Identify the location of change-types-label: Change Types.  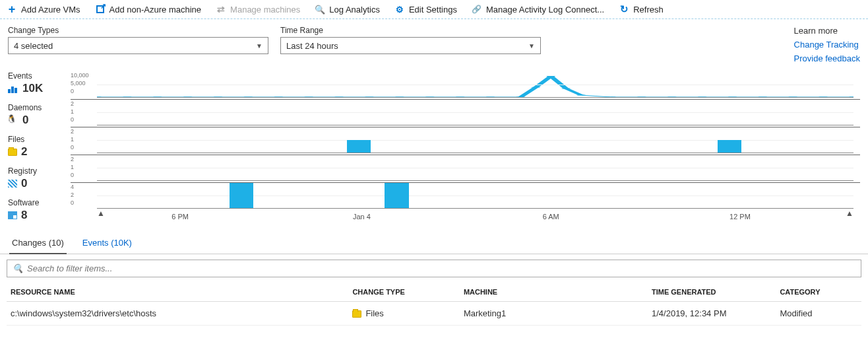
(139, 30).